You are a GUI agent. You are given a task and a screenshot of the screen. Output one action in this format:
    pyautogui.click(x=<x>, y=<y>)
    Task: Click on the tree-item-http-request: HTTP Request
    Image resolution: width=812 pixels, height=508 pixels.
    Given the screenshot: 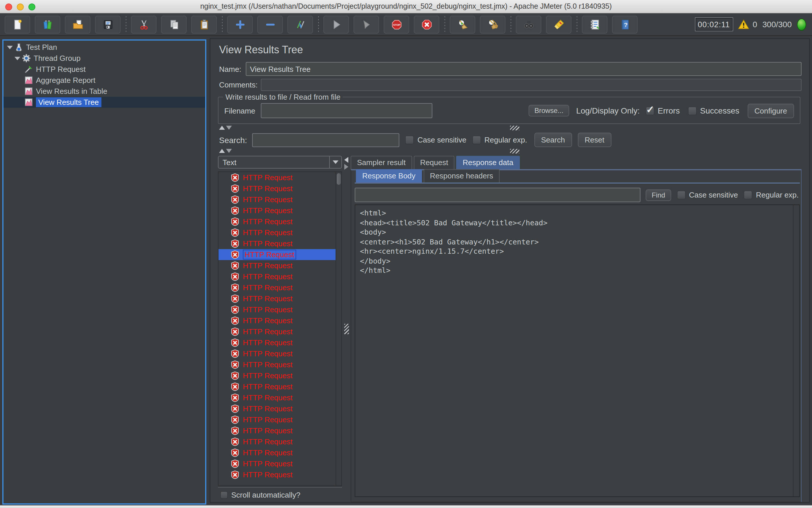 What is the action you would take?
    pyautogui.click(x=104, y=69)
    